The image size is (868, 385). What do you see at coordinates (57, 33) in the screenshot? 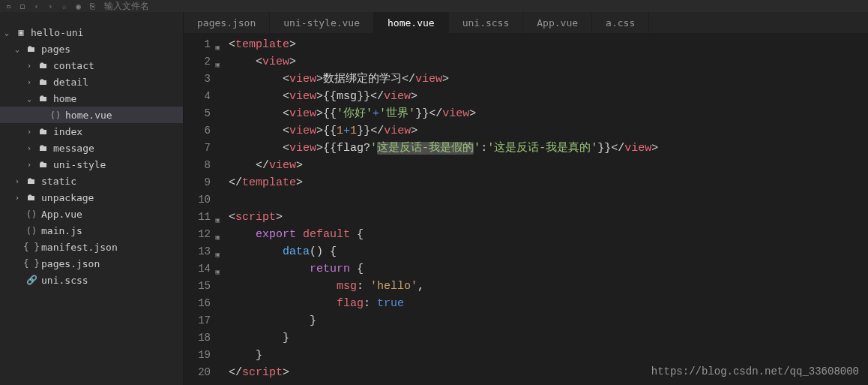
I see `tree-item-label: hello-uni` at bounding box center [57, 33].